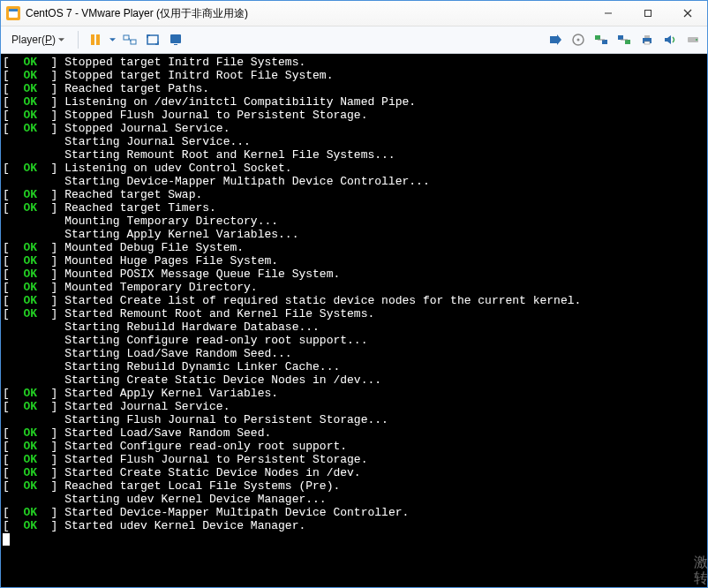  What do you see at coordinates (670, 40) in the screenshot?
I see `sound-device-button` at bounding box center [670, 40].